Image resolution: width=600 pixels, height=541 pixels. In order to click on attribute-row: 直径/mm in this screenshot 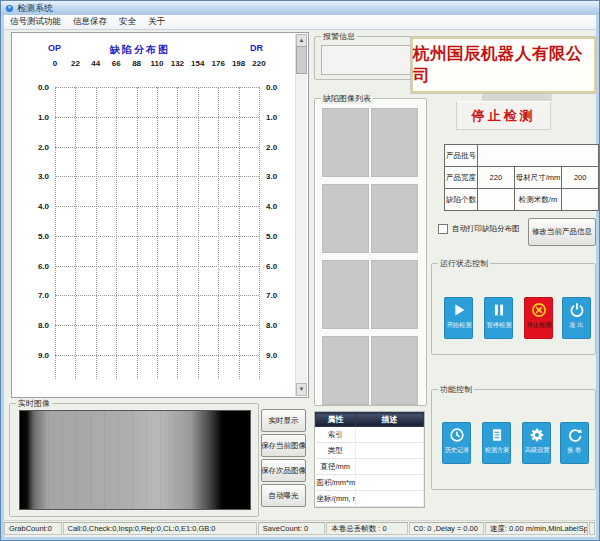, I will do `click(370, 467)`.